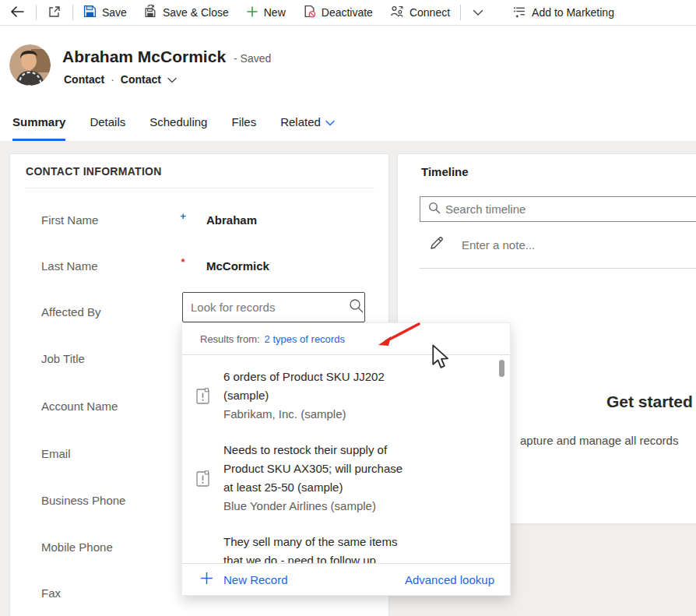  I want to click on results-from-row: Results from: 2 types of records, so click(346, 340).